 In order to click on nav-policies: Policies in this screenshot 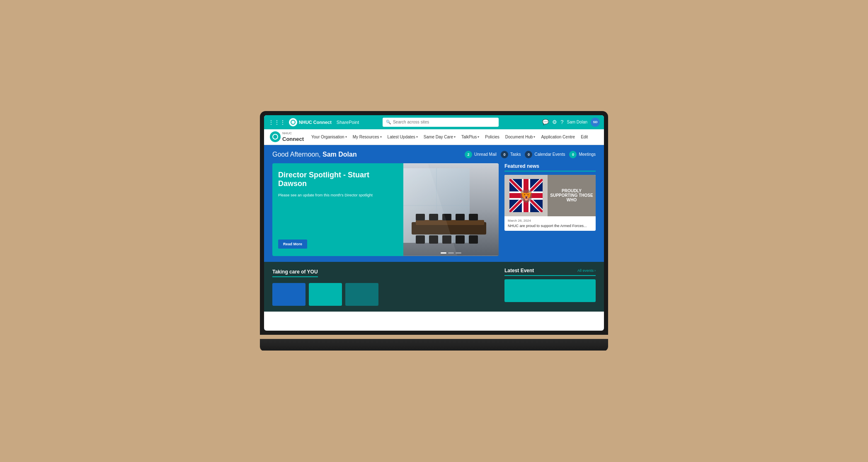, I will do `click(492, 137)`.